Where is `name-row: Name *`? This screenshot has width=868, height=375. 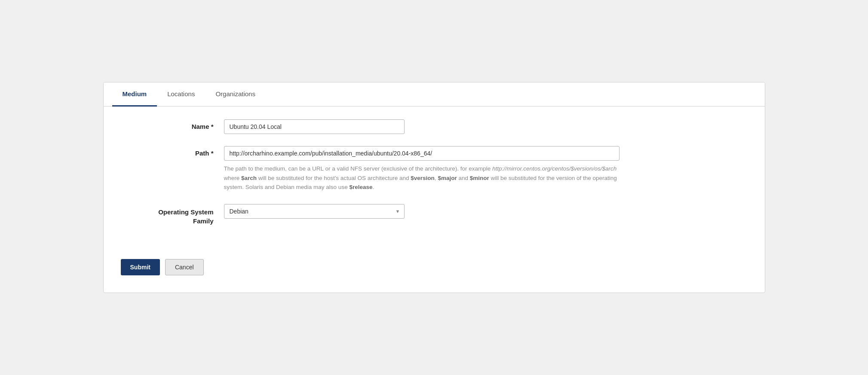 name-row: Name * is located at coordinates (434, 127).